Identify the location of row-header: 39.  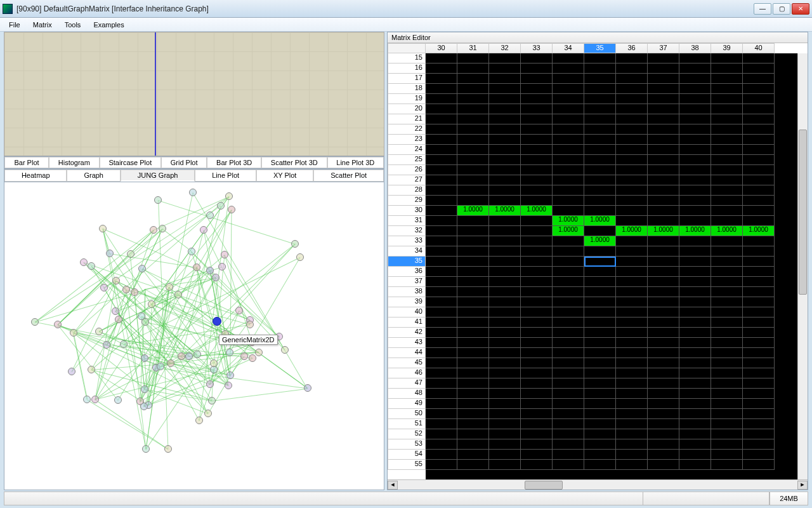
(407, 302).